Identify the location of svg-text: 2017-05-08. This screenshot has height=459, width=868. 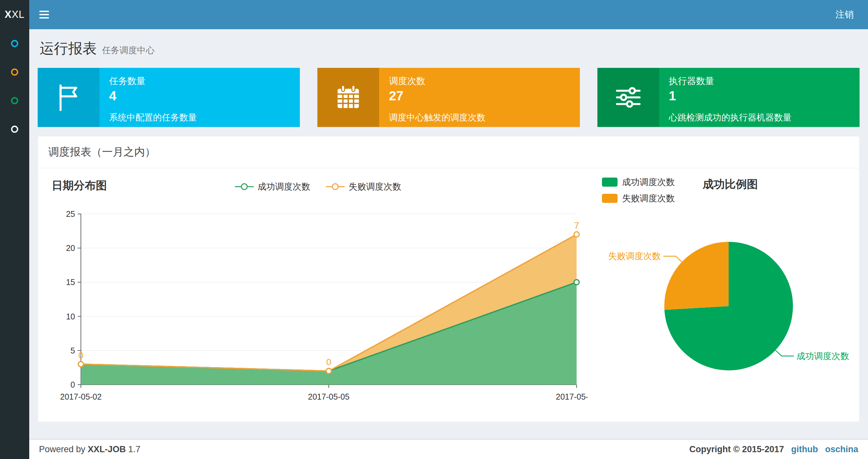
(572, 397).